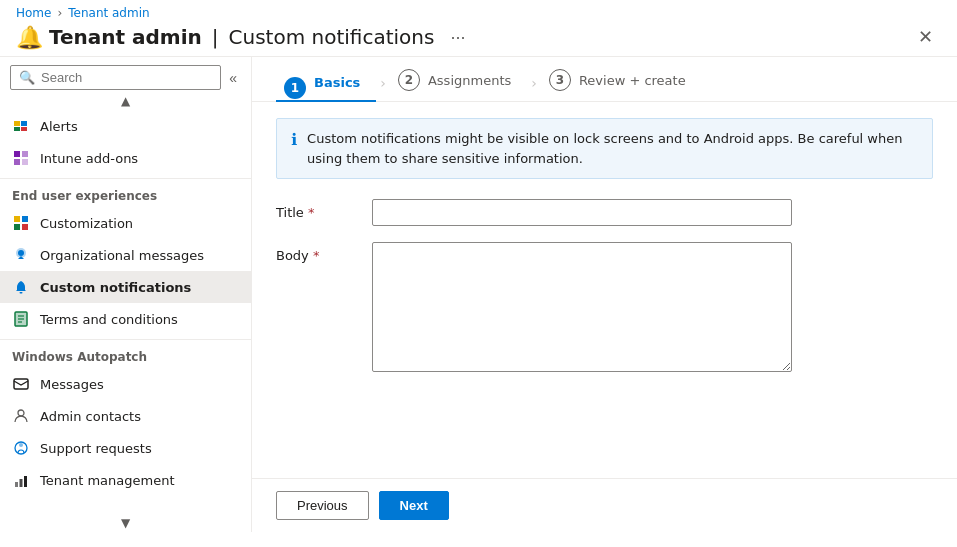 This screenshot has width=957, height=547. Describe the element at coordinates (59, 126) in the screenshot. I see `sidebar-item-label: Alerts` at that location.